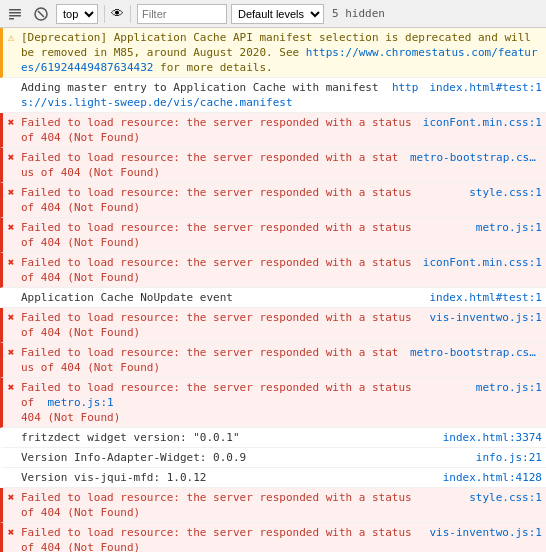  Describe the element at coordinates (222, 478) in the screenshot. I see `log-message: Version vis-jqui-mfd: 1.0.12` at that location.